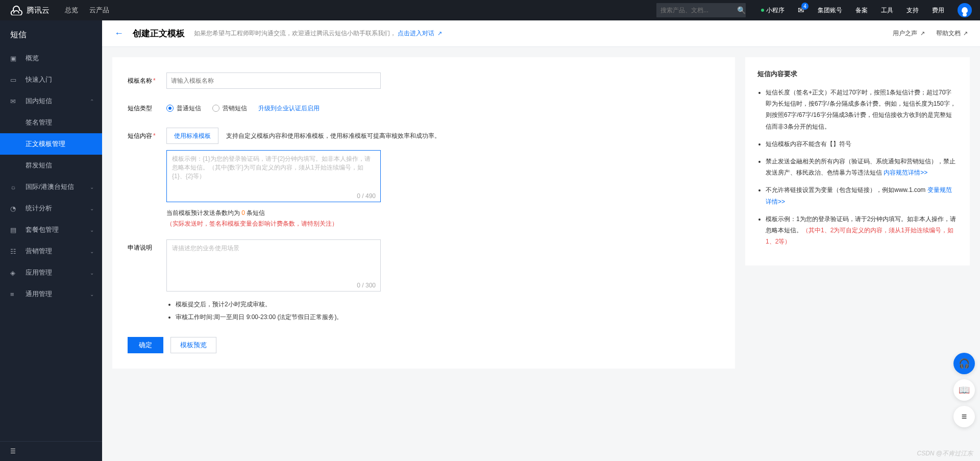 This screenshot has height=461, width=980. Describe the element at coordinates (39, 273) in the screenshot. I see `sidebar-item-label: 应用管理` at that location.